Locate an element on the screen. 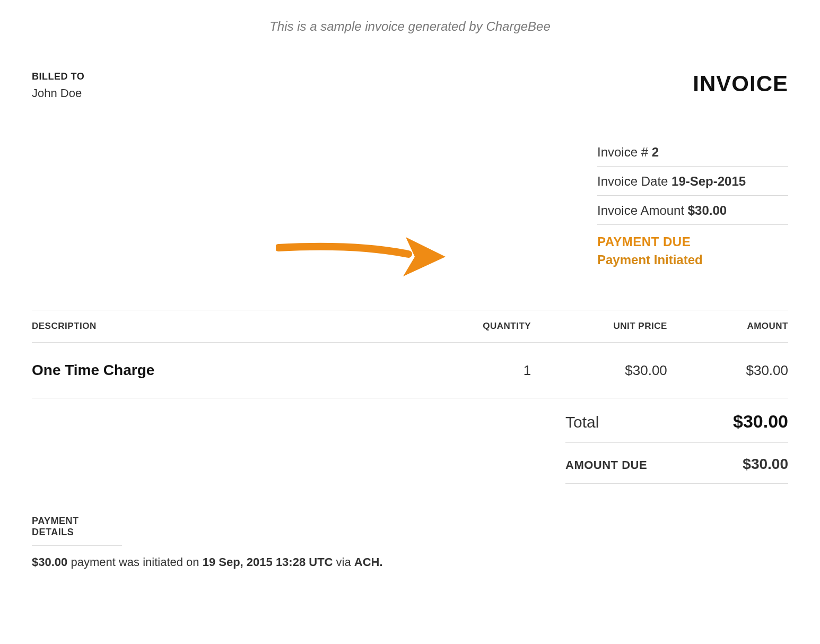 This screenshot has height=644, width=820. payment-details-text: $30.00 payment was initiated on 19 Sep, … is located at coordinates (410, 562).